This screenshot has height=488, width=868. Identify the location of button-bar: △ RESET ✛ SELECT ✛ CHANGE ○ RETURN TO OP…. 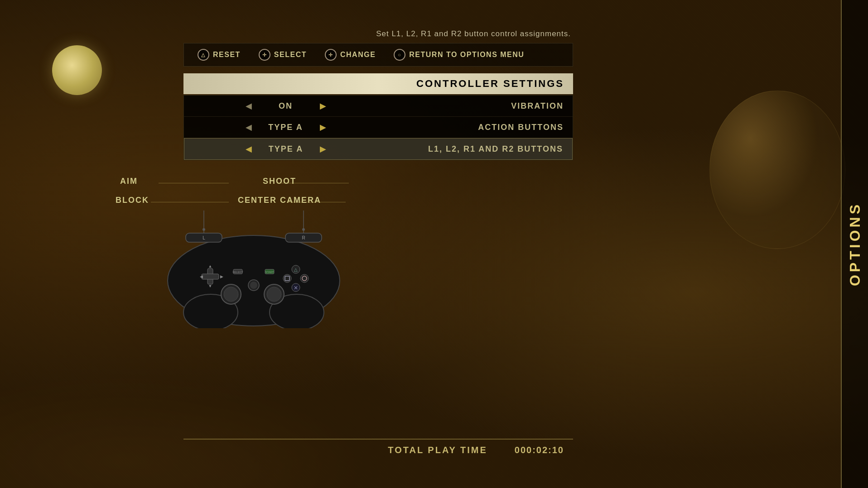
(378, 55).